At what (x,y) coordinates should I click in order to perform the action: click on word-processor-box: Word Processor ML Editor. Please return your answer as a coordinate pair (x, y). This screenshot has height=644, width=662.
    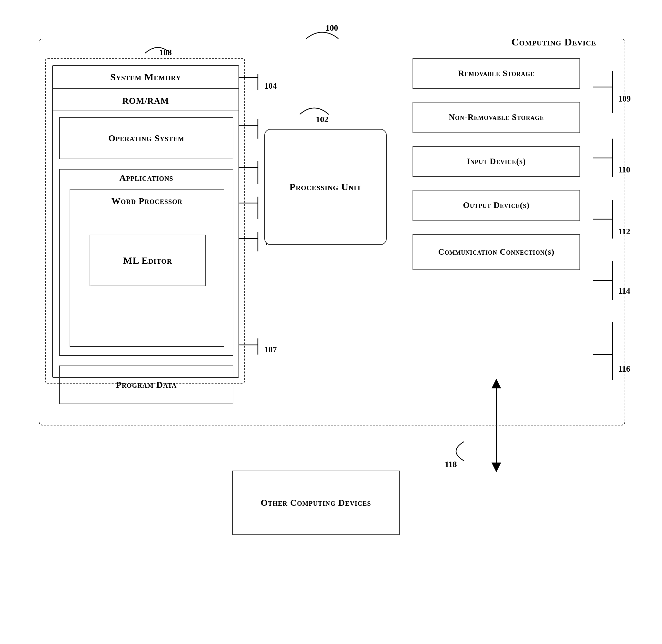
    Looking at the image, I should click on (147, 268).